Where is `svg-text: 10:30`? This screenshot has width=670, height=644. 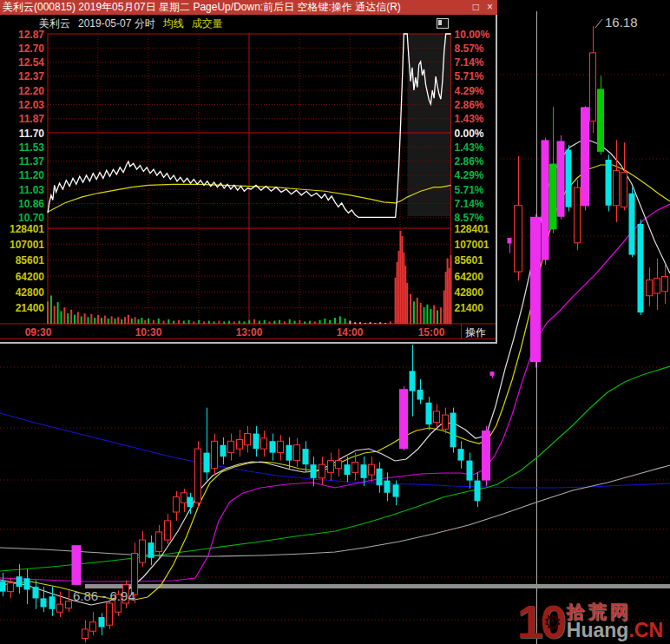
svg-text: 10:30 is located at coordinates (149, 332).